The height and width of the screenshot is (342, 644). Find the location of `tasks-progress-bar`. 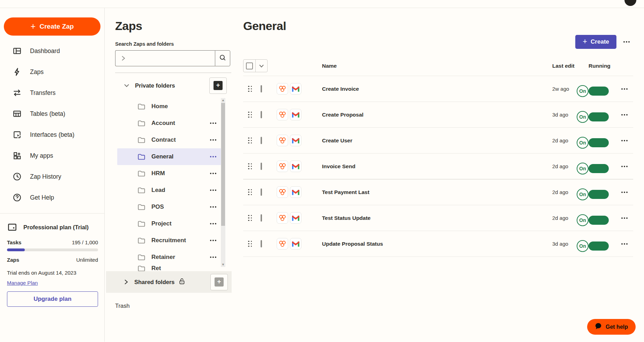

tasks-progress-bar is located at coordinates (52, 250).